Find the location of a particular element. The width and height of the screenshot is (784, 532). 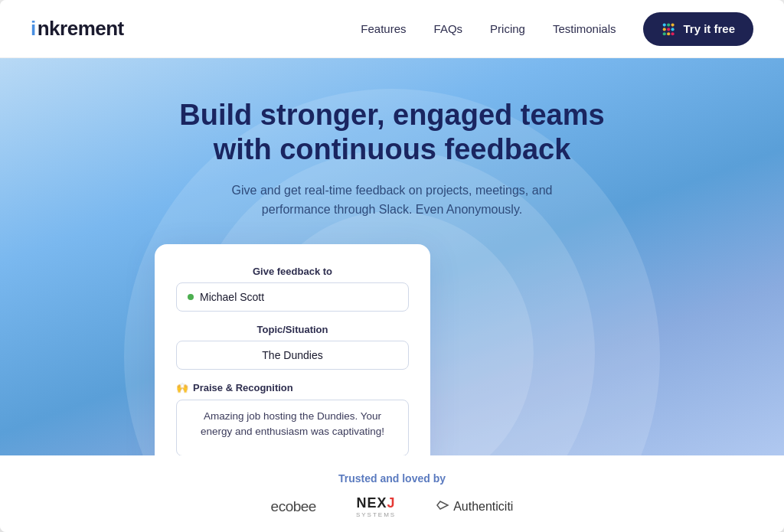

trusted-logos: ecobee NEXJ SYSTEMS Authenticiti is located at coordinates (392, 507).